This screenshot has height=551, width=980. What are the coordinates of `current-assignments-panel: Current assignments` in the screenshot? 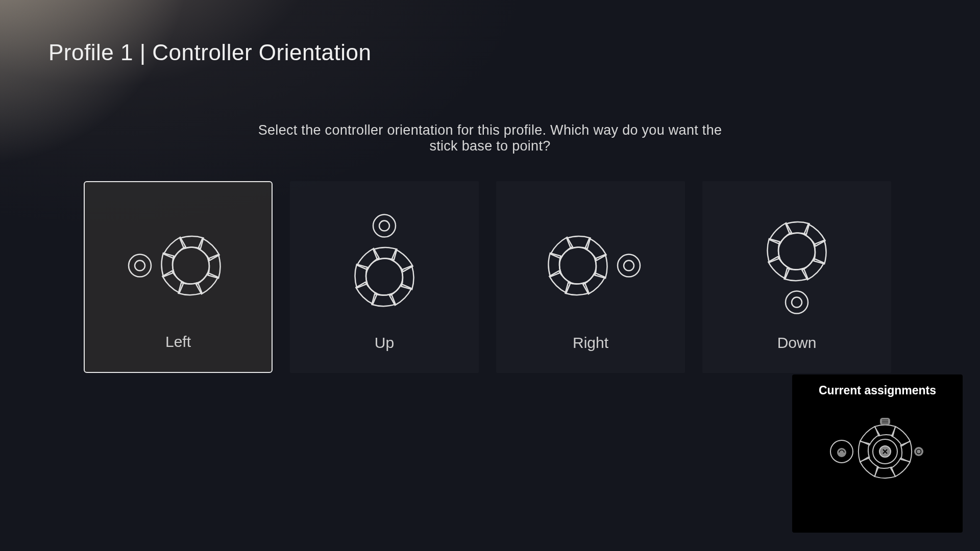 It's located at (877, 454).